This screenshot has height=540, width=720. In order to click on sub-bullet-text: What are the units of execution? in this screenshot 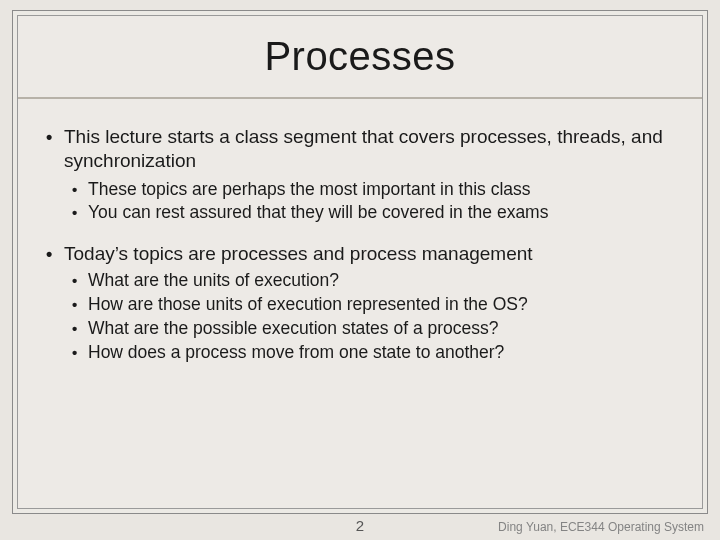, I will do `click(381, 281)`.